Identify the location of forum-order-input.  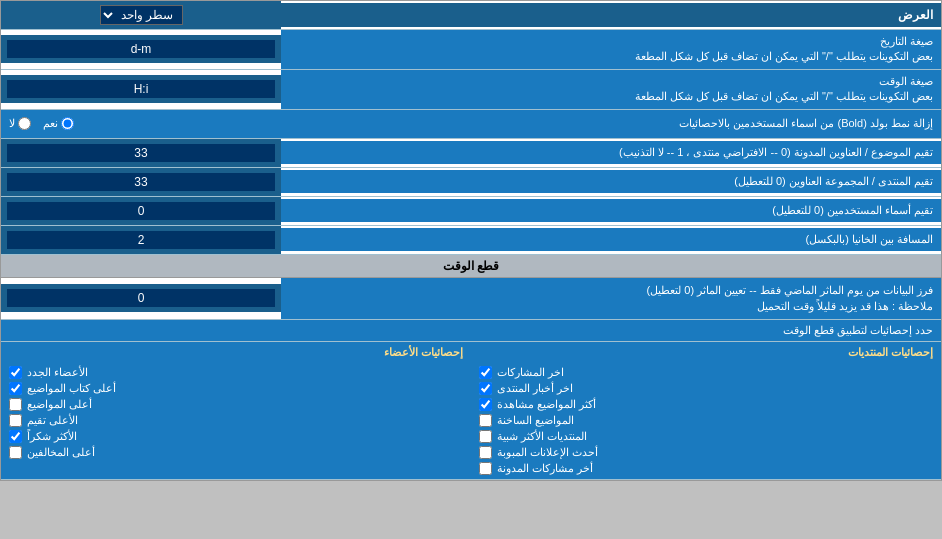
(141, 182).